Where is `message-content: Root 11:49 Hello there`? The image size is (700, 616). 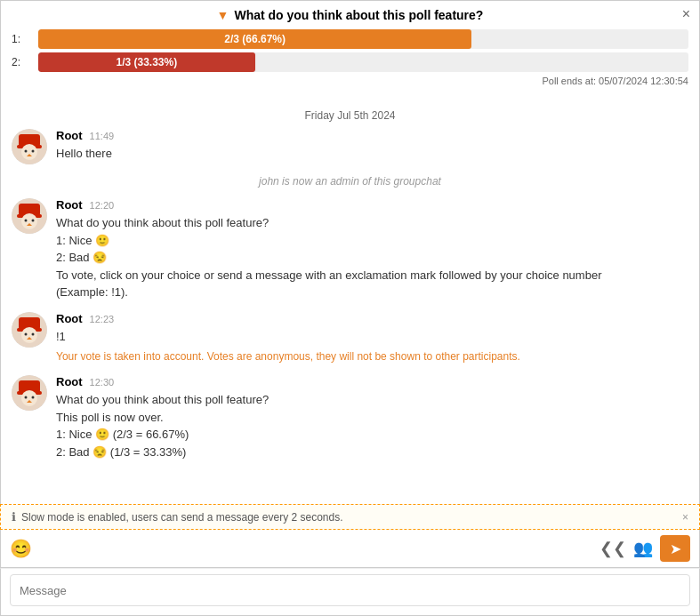 message-content: Root 11:49 Hello there is located at coordinates (372, 146).